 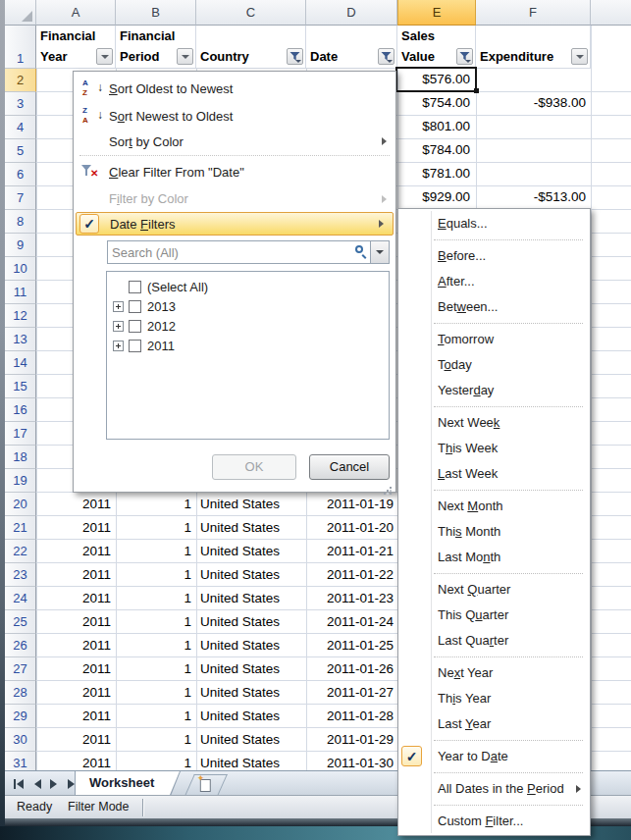 What do you see at coordinates (251, 13) in the screenshot?
I see `column-header-c: C` at bounding box center [251, 13].